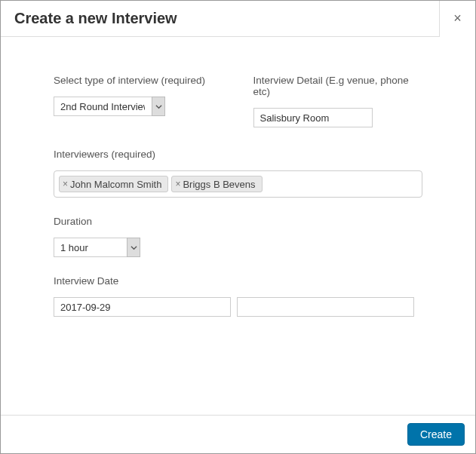 Image resolution: width=476 pixels, height=454 pixels. Describe the element at coordinates (97, 247) in the screenshot. I see `duration-select: 1 hour` at that location.